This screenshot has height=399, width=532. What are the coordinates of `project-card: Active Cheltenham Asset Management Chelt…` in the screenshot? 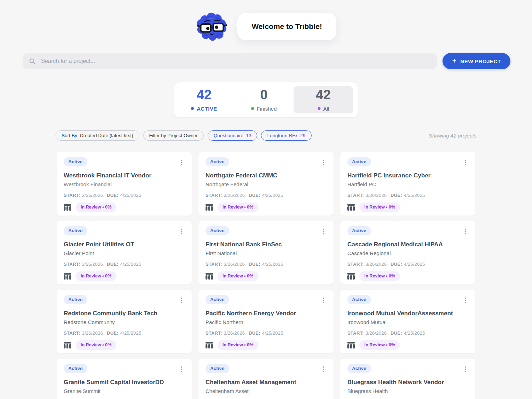 It's located at (266, 379).